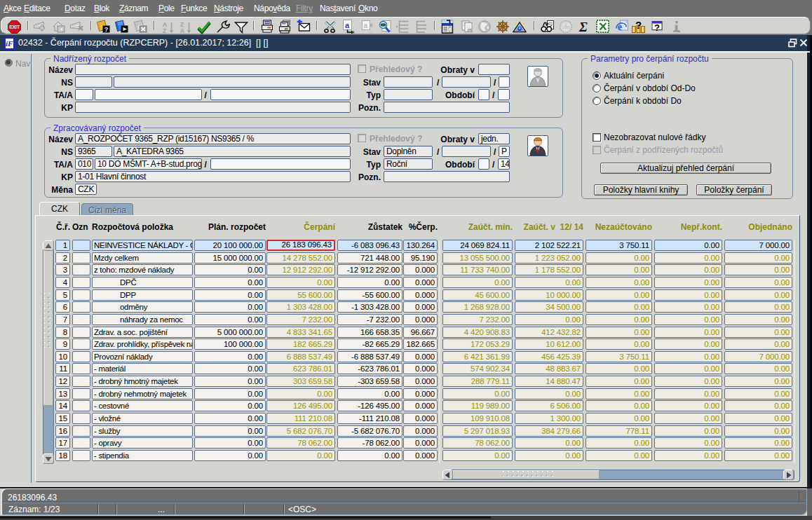 The height and width of the screenshot is (520, 812). What do you see at coordinates (14, 27) in the screenshot?
I see `svg-text: EXIT` at bounding box center [14, 27].